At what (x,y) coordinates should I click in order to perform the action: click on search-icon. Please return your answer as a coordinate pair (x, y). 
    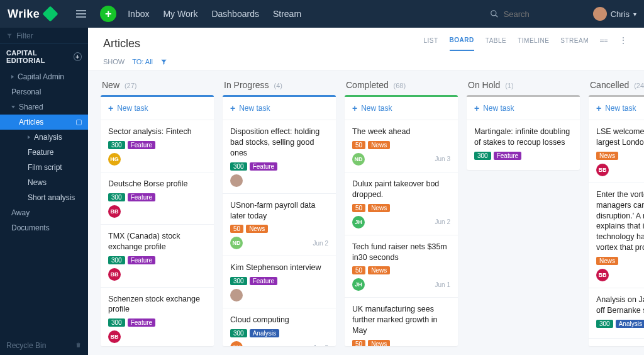
    Looking at the image, I should click on (494, 14).